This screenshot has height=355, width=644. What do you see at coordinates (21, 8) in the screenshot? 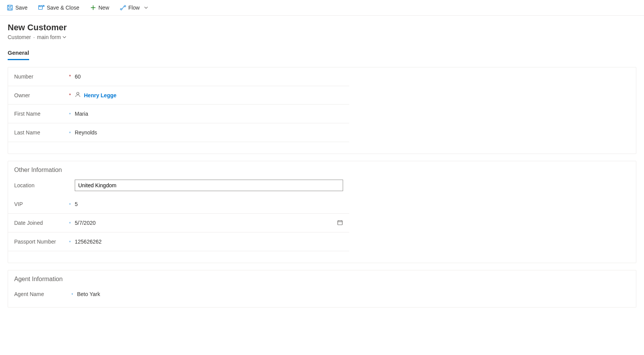
I see `save-label: Save` at bounding box center [21, 8].